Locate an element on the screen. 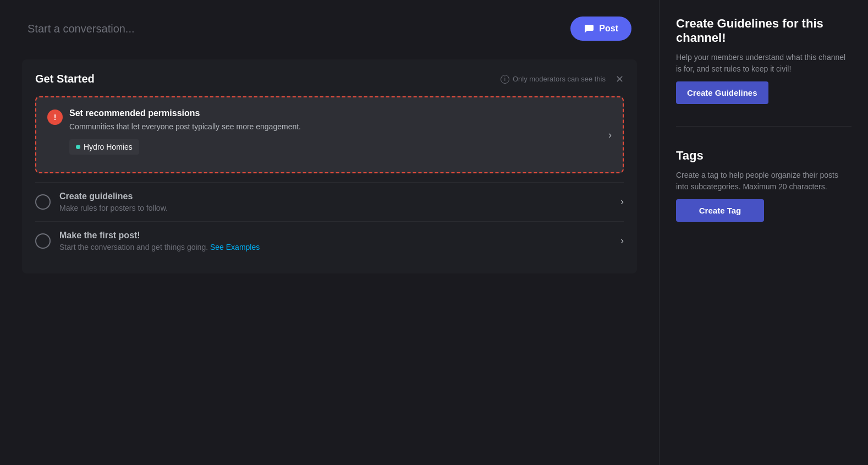 The height and width of the screenshot is (465, 868). list-item-content: Make the first post! Start the conversat… is located at coordinates (336, 241).